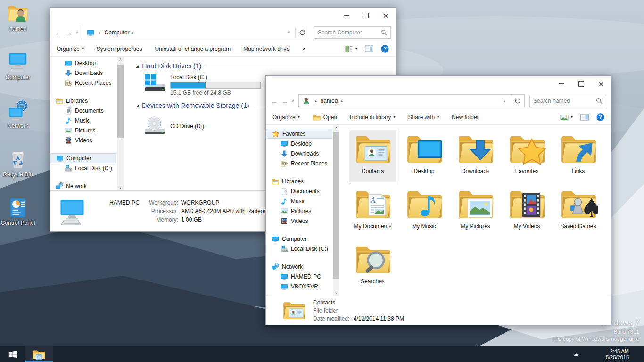 The height and width of the screenshot is (362, 644). What do you see at coordinates (372, 117) in the screenshot?
I see `toolbar-button: Include in library ▾` at bounding box center [372, 117].